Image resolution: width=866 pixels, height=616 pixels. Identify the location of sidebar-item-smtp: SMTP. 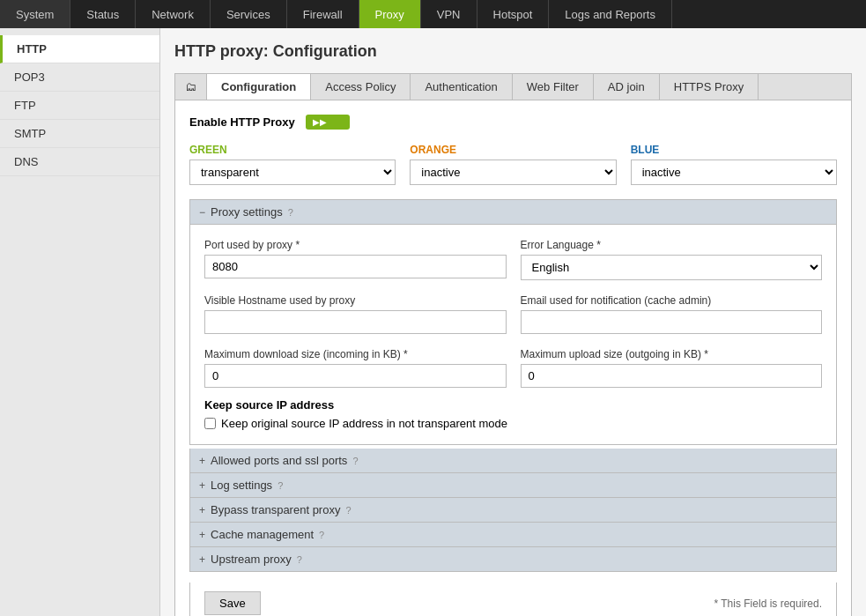
(79, 134).